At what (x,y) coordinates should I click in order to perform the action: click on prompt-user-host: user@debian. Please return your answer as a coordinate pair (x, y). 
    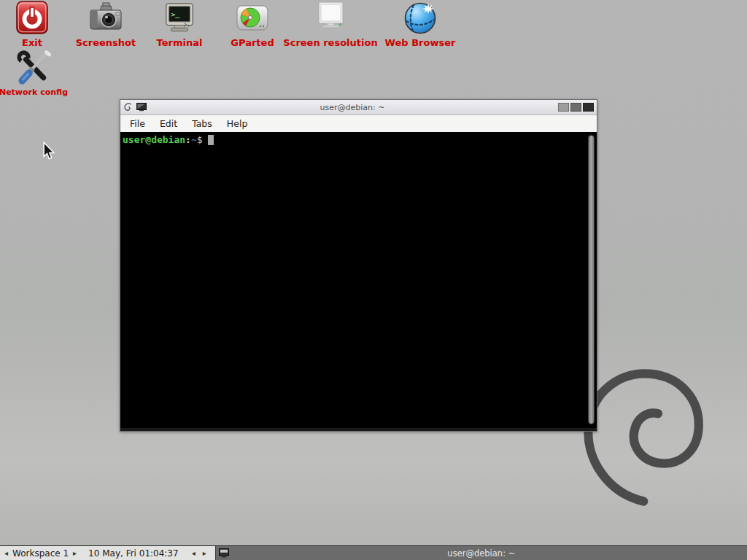
    Looking at the image, I should click on (154, 140).